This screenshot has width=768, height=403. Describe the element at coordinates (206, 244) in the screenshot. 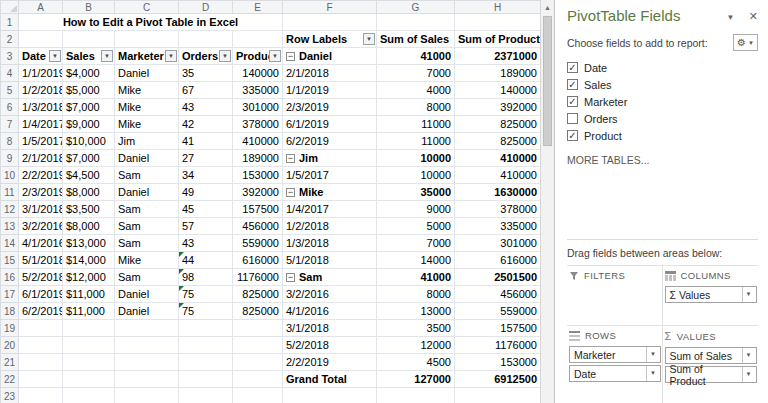

I see `cell-D14: 43` at that location.